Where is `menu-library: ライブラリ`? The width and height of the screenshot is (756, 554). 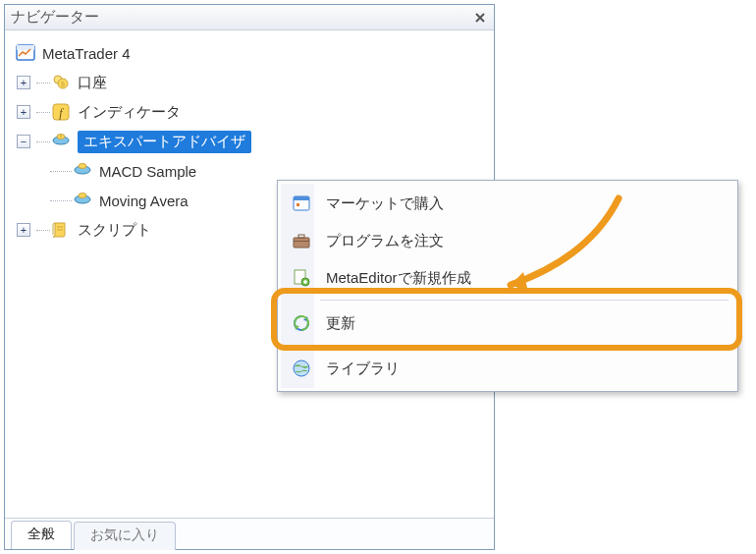 menu-library: ライブラリ is located at coordinates (508, 368).